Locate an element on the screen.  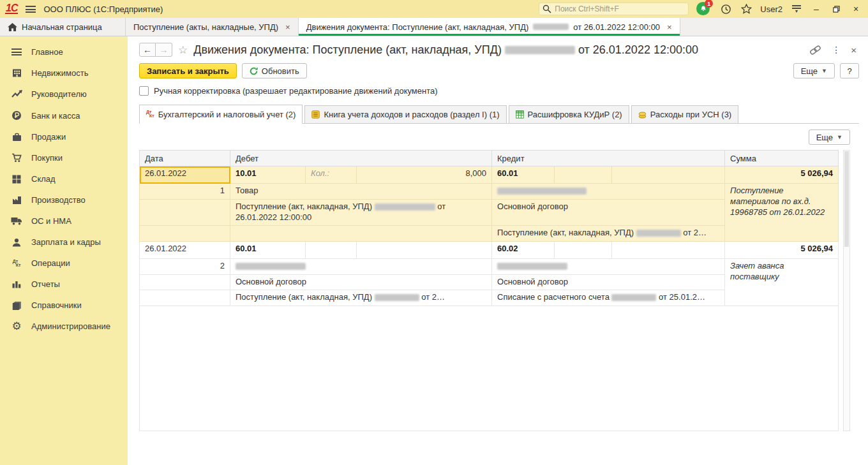
vertical-scrollbar is located at coordinates (846, 291).